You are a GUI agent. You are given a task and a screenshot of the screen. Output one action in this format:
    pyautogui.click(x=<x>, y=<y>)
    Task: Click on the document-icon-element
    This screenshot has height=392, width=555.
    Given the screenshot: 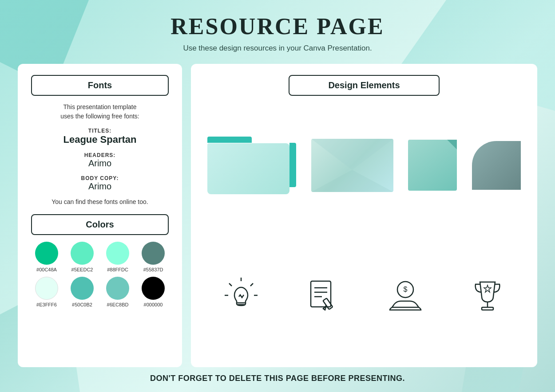 What is the action you would take?
    pyautogui.click(x=323, y=295)
    